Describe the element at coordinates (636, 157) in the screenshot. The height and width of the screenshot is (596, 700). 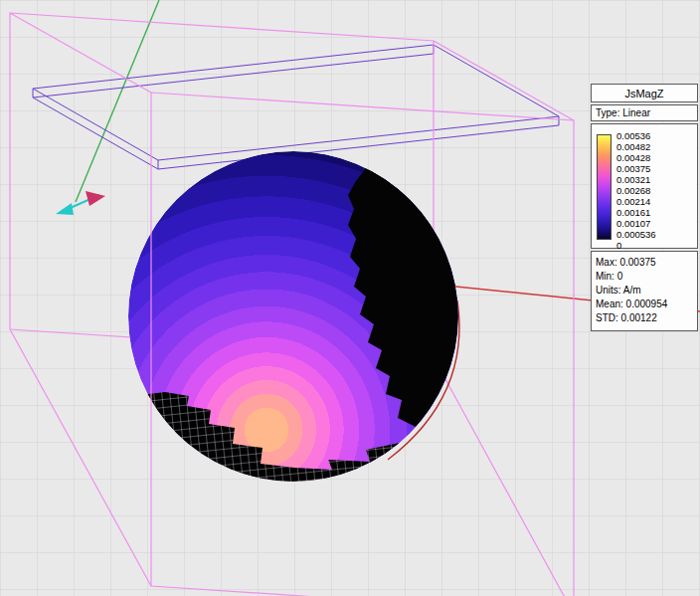
I see `tick-label: 0.00428` at that location.